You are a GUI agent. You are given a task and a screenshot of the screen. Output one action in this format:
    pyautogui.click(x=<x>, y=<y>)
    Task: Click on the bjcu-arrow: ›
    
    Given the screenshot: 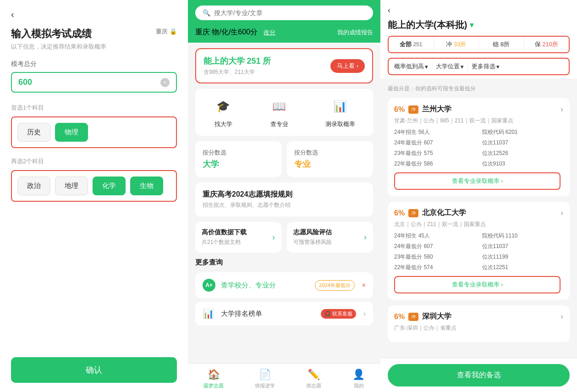 What is the action you would take?
    pyautogui.click(x=562, y=213)
    